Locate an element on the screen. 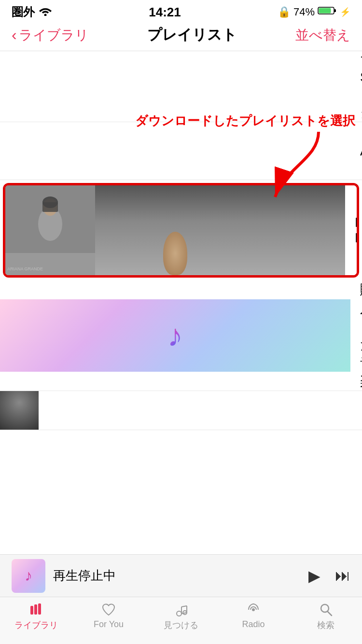 The image size is (362, 644). tab-library: ライブラリ is located at coordinates (36, 616).